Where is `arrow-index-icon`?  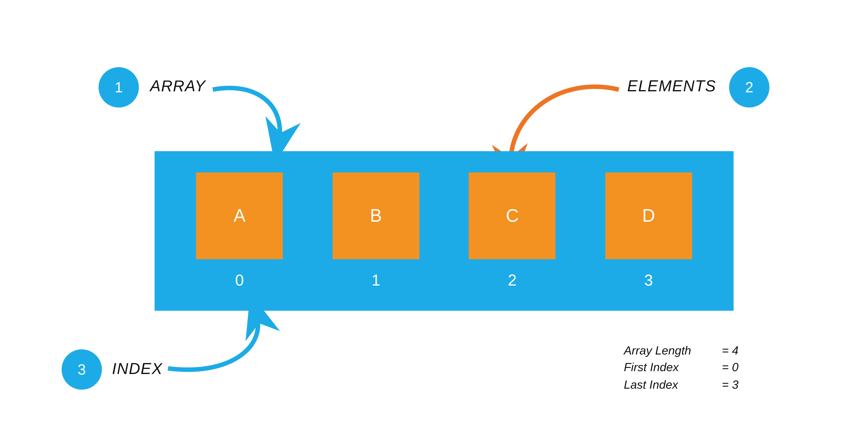 arrow-index-icon is located at coordinates (224, 344).